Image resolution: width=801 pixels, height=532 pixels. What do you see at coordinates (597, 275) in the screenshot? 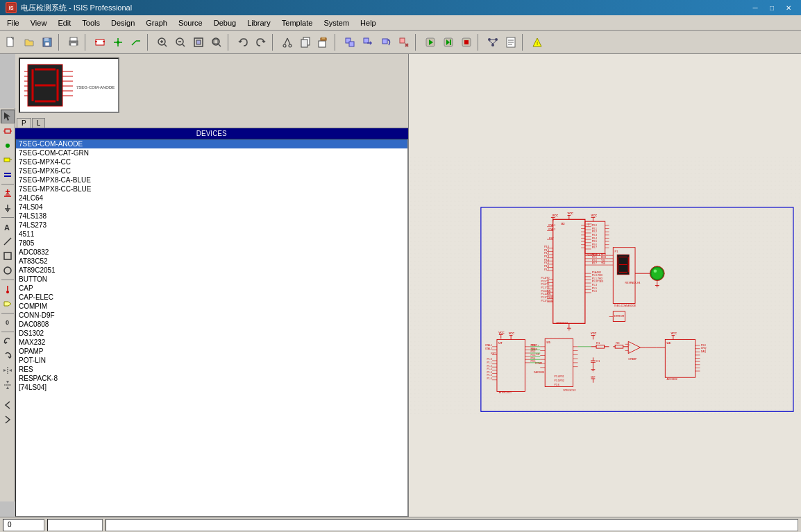
I see `svg-text: P1.0-THD` at bounding box center [597, 275].